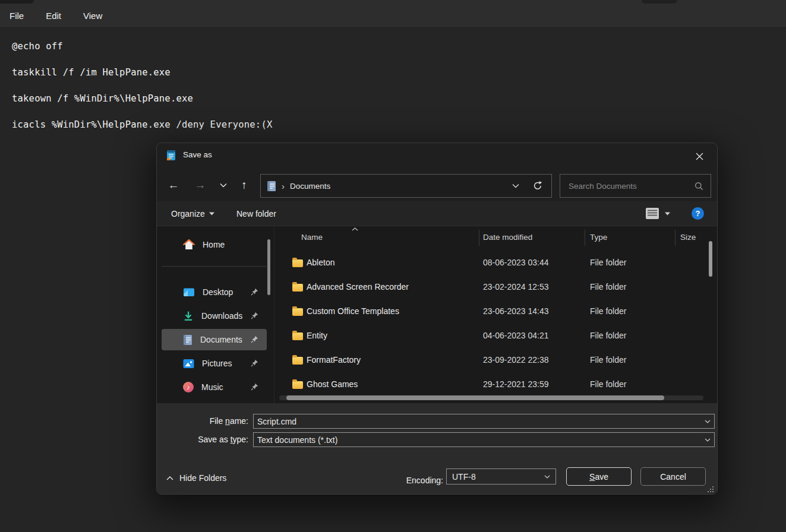 The image size is (786, 532). What do you see at coordinates (496, 238) in the screenshot?
I see `list-header: Name Date modified Type Size` at bounding box center [496, 238].